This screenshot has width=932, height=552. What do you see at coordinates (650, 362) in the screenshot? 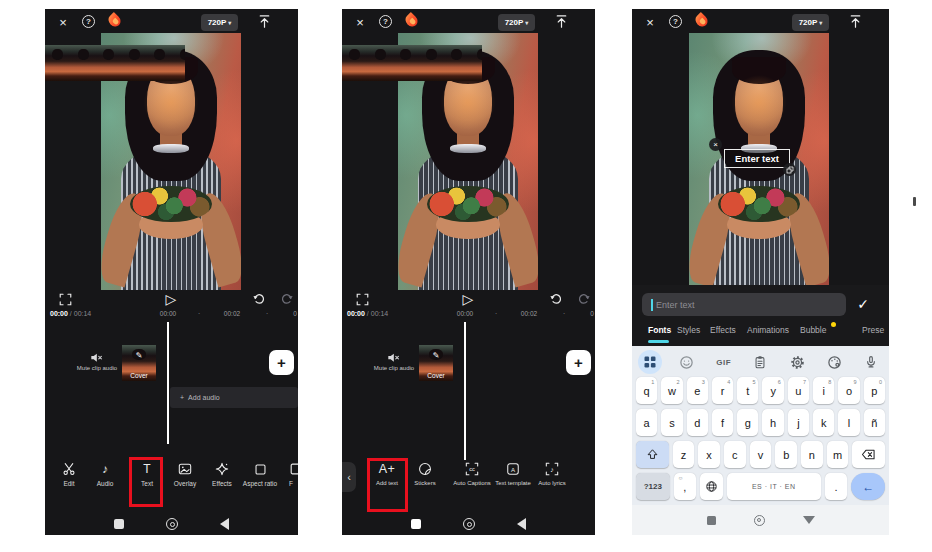
I see `gboard-features-icon` at bounding box center [650, 362].